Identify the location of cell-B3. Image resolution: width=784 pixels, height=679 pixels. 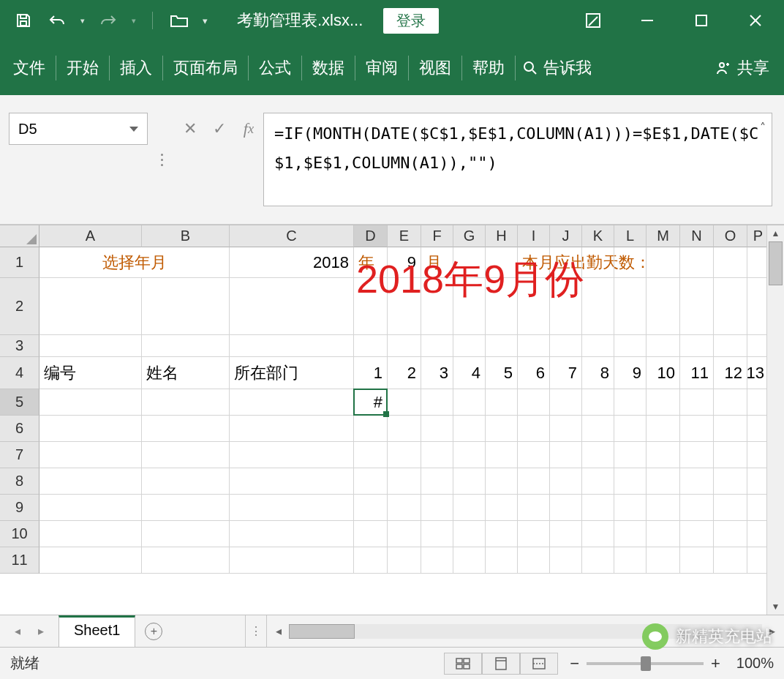
(186, 346).